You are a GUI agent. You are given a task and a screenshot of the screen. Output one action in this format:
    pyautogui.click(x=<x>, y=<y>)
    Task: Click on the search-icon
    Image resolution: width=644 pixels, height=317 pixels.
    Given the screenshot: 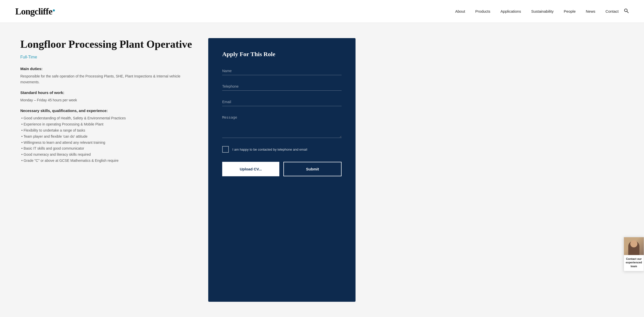 What is the action you would take?
    pyautogui.click(x=626, y=11)
    